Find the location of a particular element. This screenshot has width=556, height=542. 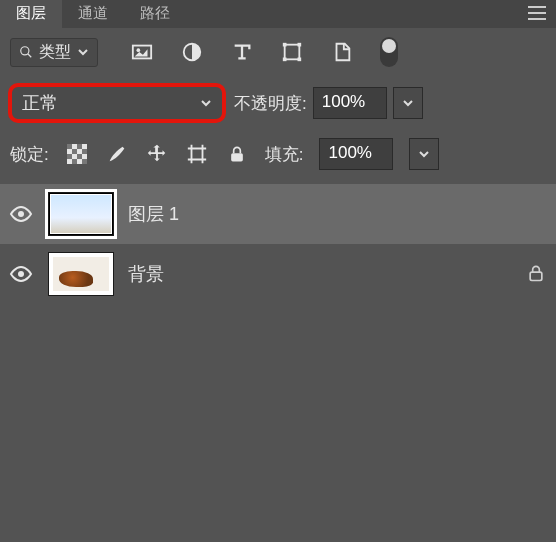

tab-paths: 路径 is located at coordinates (155, 14).